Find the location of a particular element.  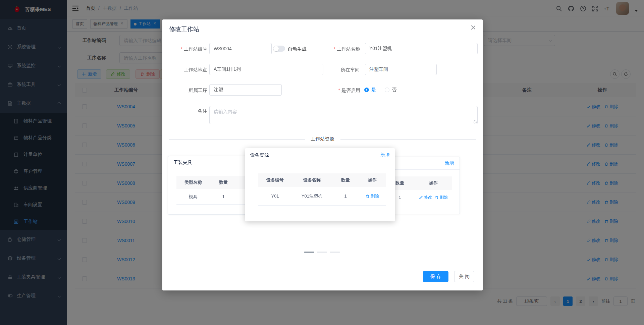

field-enabled-label: 是否启用 is located at coordinates (340, 91).